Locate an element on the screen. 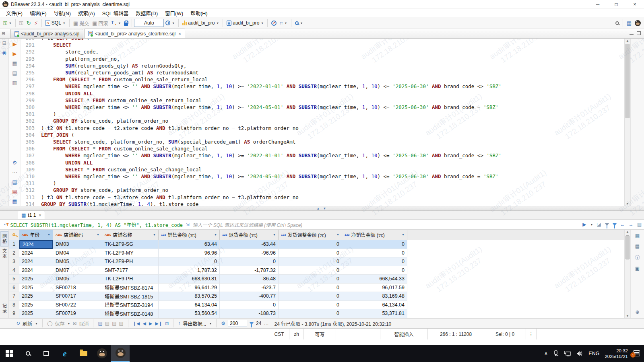 The width and height of the screenshot is (644, 362). notification-center-icon: 1 is located at coordinates (637, 353).